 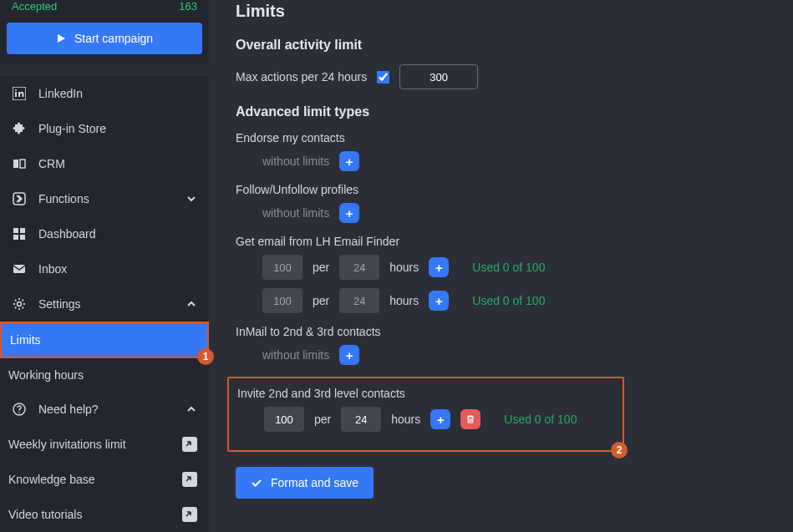 What do you see at coordinates (383, 77) in the screenshot?
I see `max-actions-toggle` at bounding box center [383, 77].